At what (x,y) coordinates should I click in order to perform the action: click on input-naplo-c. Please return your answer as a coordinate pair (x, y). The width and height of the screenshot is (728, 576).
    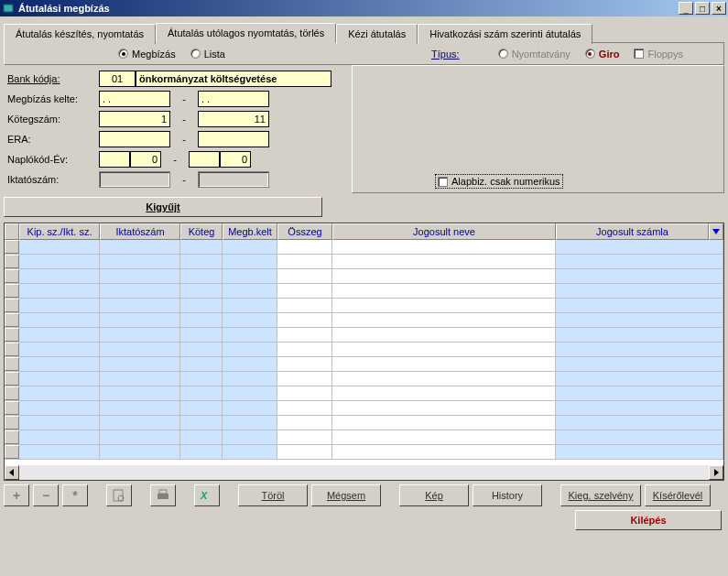
    Looking at the image, I should click on (204, 159).